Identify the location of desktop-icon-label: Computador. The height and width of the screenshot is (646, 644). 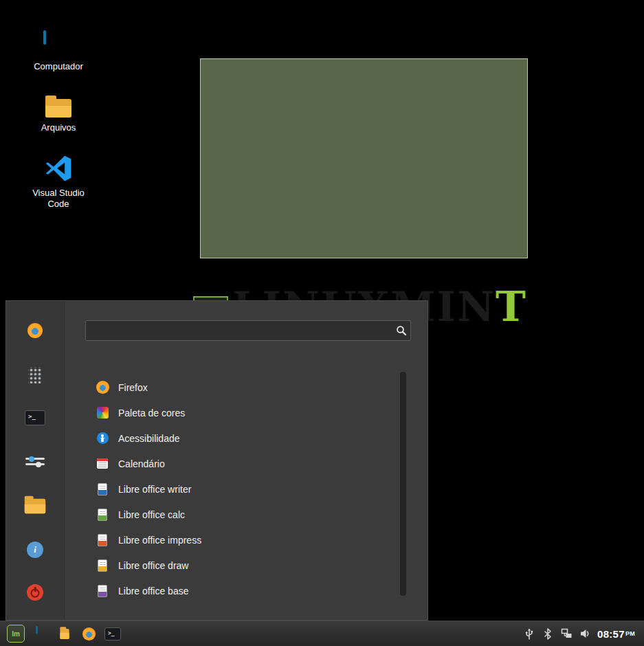
(58, 67).